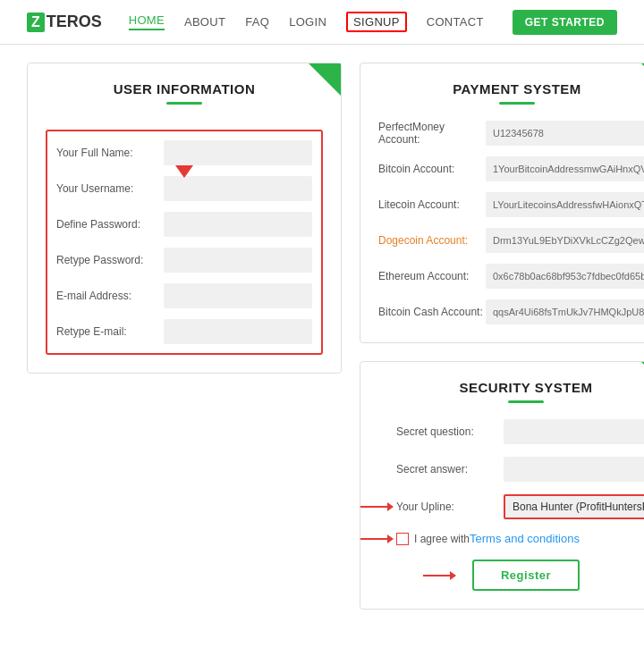  What do you see at coordinates (450, 432) in the screenshot?
I see `security-label-question: Secret question:` at bounding box center [450, 432].